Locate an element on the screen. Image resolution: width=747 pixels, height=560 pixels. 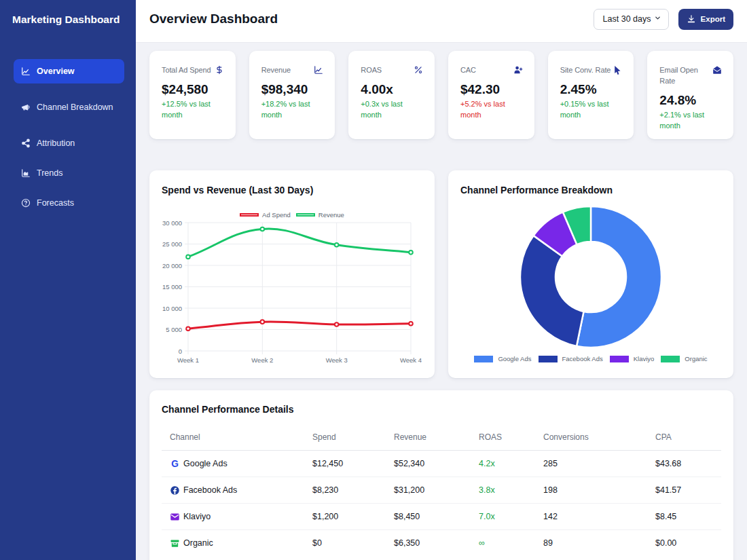
top-header: Overview Dashboard Last 30 days Export is located at coordinates (441, 22).